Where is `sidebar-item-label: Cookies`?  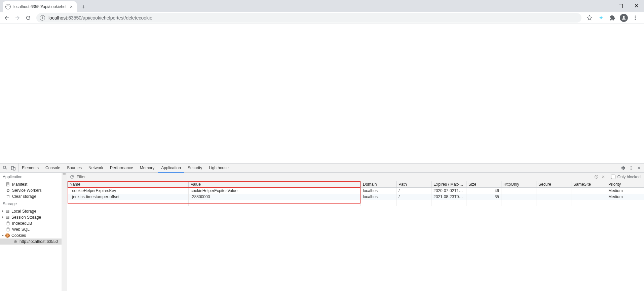
sidebar-item-label: Cookies is located at coordinates (19, 235).